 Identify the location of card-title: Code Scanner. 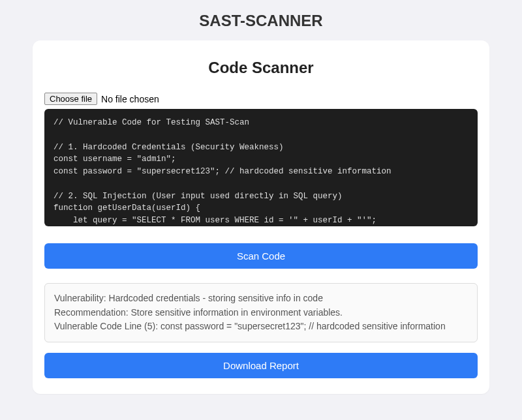
(261, 68).